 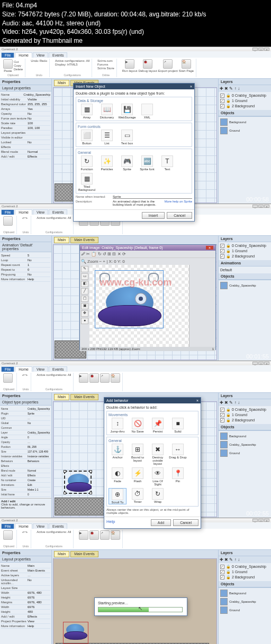 I want to click on start-page-button: 🏠Start Page, so click(x=186, y=66).